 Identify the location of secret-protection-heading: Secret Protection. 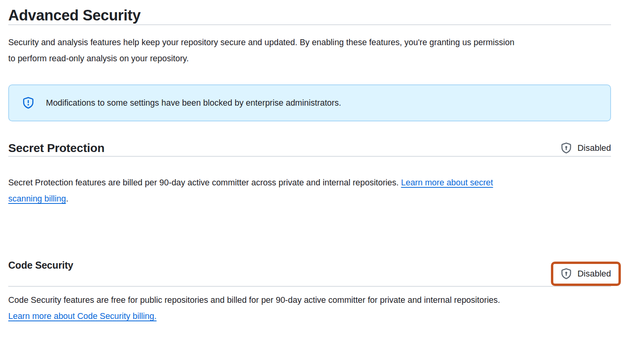
(57, 148).